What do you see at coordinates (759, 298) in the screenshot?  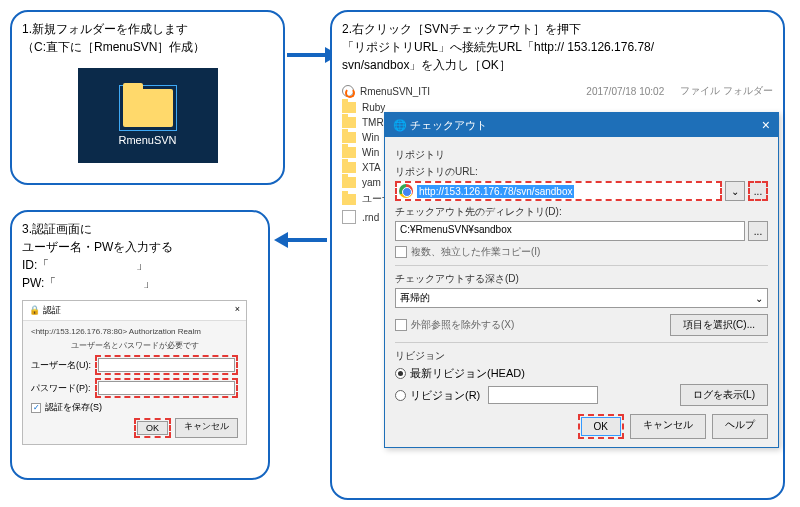 I see `chevron-down-icon: ⌄` at bounding box center [759, 298].